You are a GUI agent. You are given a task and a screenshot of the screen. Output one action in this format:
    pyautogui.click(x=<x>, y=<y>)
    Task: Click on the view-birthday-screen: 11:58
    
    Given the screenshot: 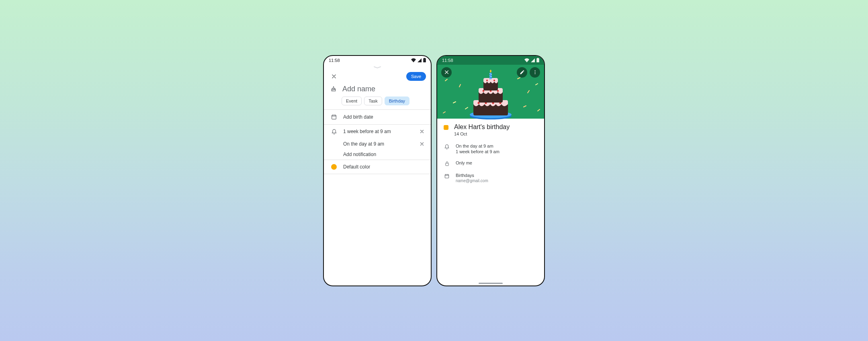 What is the action you would take?
    pyautogui.click(x=491, y=170)
    